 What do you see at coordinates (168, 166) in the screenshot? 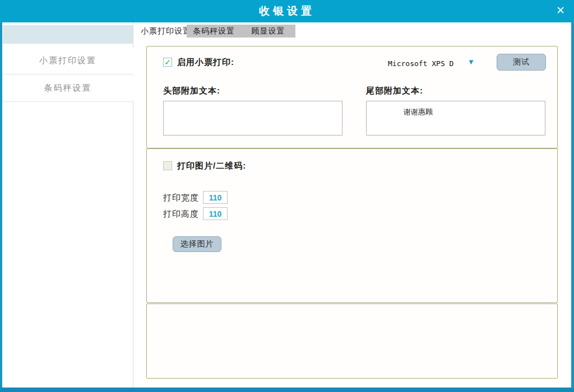
I see `print-image-checkbox` at bounding box center [168, 166].